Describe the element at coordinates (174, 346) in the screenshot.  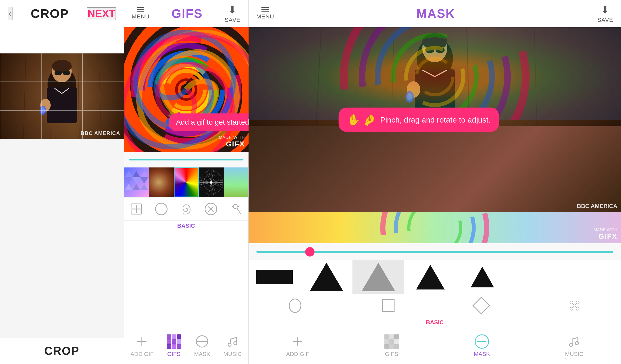
I see `gifs-nav-item: GIFS` at that location.